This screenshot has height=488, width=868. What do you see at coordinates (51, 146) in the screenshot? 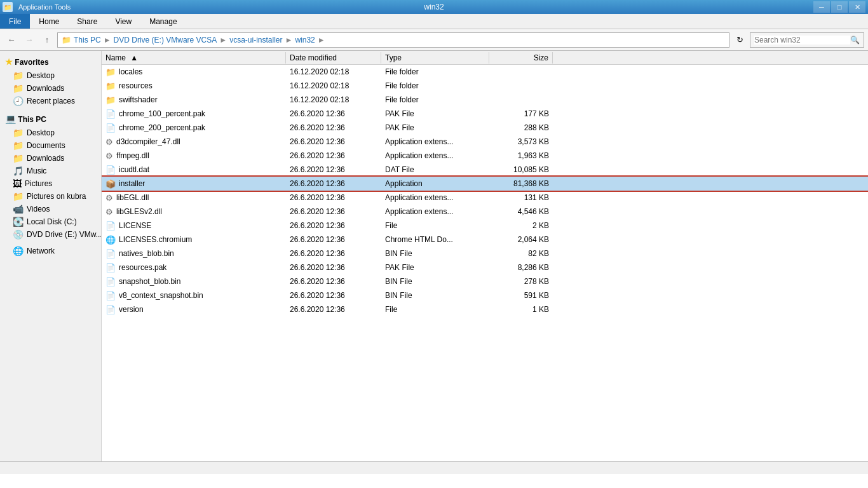
I see `sidebar-item-documents: 📁 Documents` at bounding box center [51, 146].